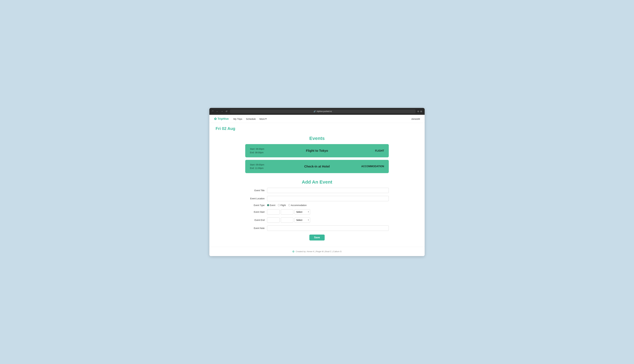  I want to click on event-time-hotel: Start: 09:00pm End: 11:00pm, so click(266, 166).